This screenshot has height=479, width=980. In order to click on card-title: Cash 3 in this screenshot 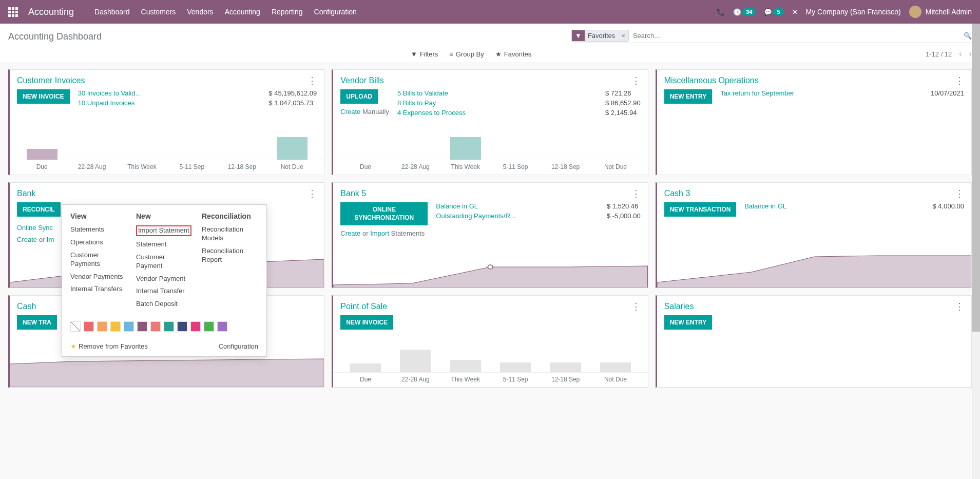, I will do `click(678, 194)`.